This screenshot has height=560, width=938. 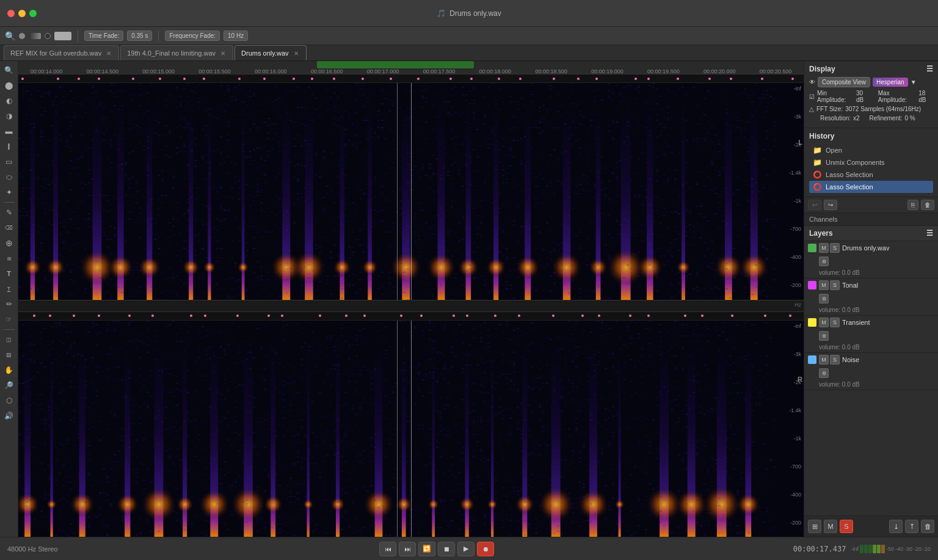 I want to click on hesperian-button: Hesperian, so click(x=890, y=82).